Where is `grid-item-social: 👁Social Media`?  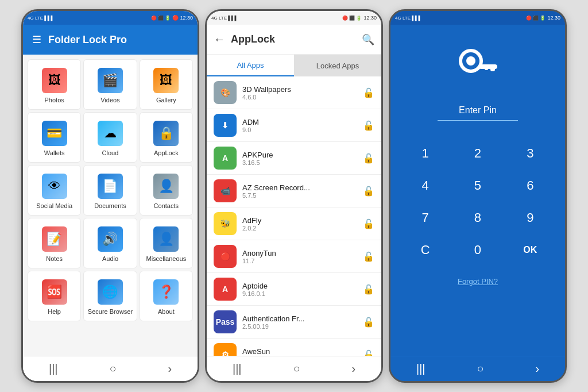
grid-item-social: 👁Social Media is located at coordinates (54, 190).